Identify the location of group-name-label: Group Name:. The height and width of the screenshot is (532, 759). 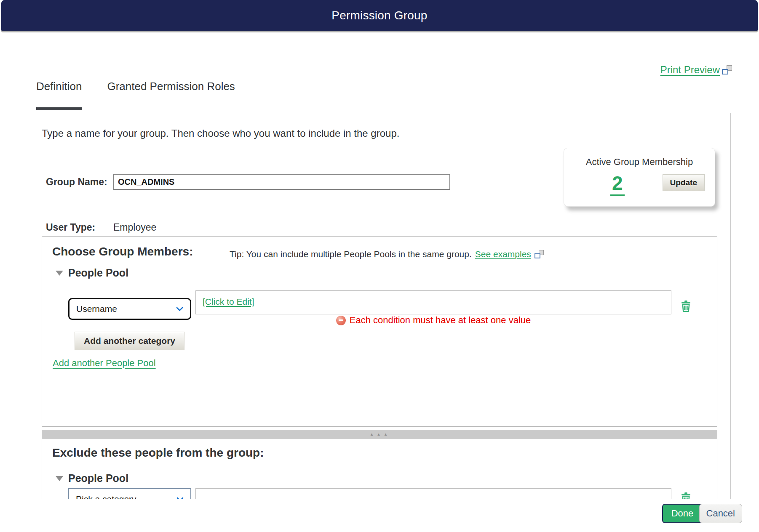
(77, 182).